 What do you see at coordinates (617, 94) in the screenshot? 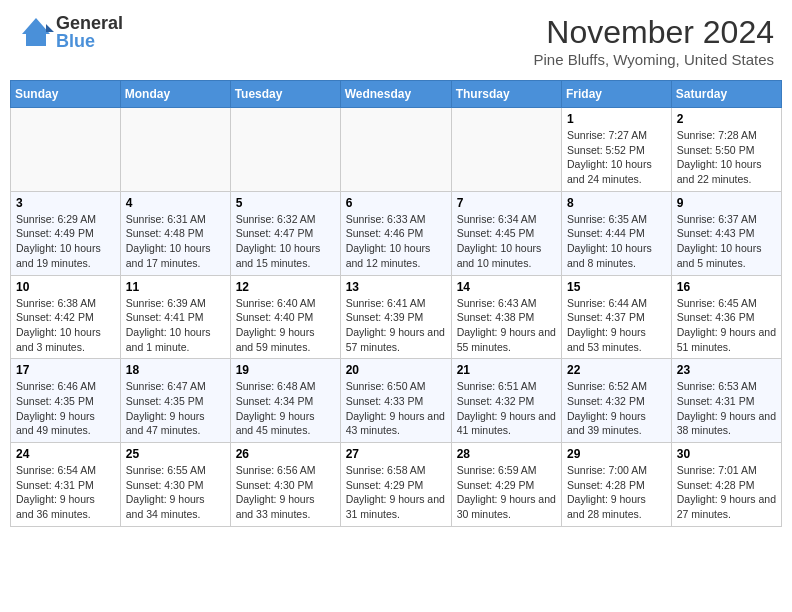
I see `day-header-friday: Friday` at bounding box center [617, 94].